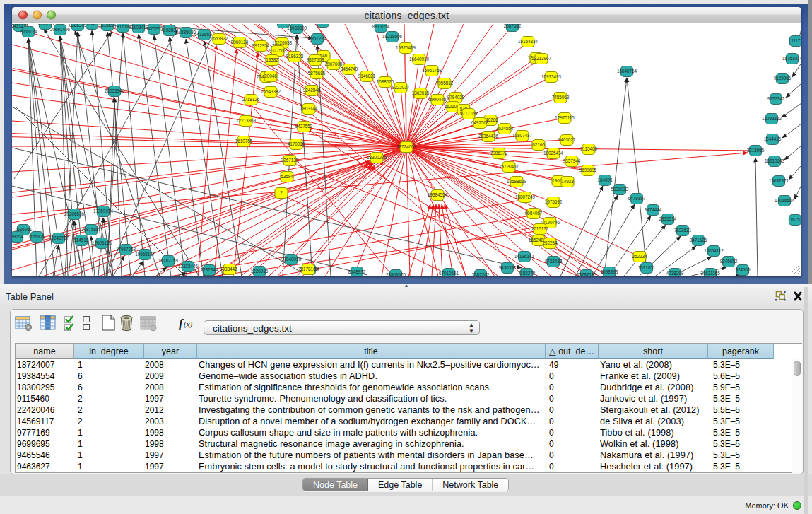  Describe the element at coordinates (796, 41) in the screenshot. I see `svg-text: 1117` at that location.